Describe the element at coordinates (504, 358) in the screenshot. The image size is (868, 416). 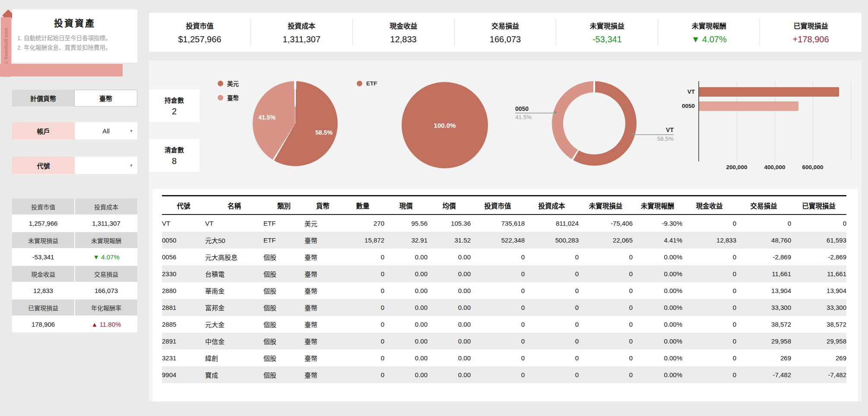
I see `table-row: 3231緯創個股臺幣00.000.000000.00%0269269` at that location.